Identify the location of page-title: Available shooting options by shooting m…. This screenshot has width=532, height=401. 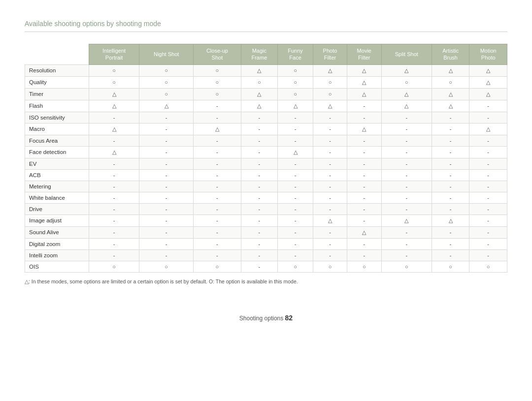
(266, 24).